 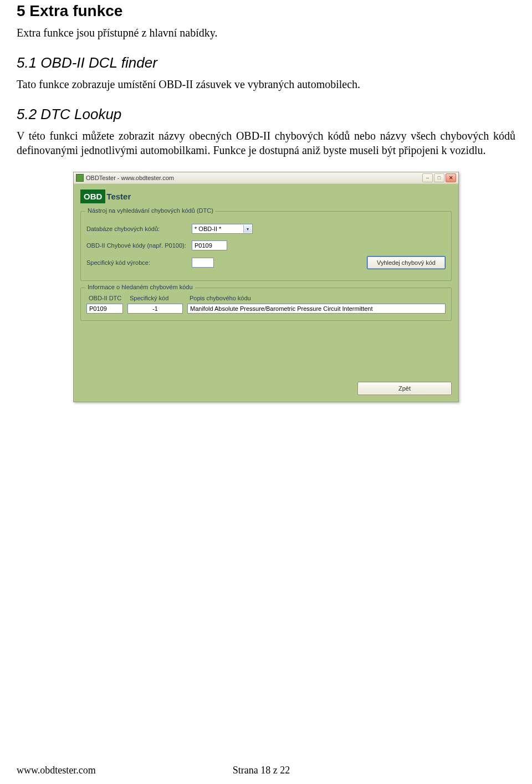 What do you see at coordinates (130, 178) in the screenshot?
I see `window-title: OBDTester - www.obdtester.com` at bounding box center [130, 178].